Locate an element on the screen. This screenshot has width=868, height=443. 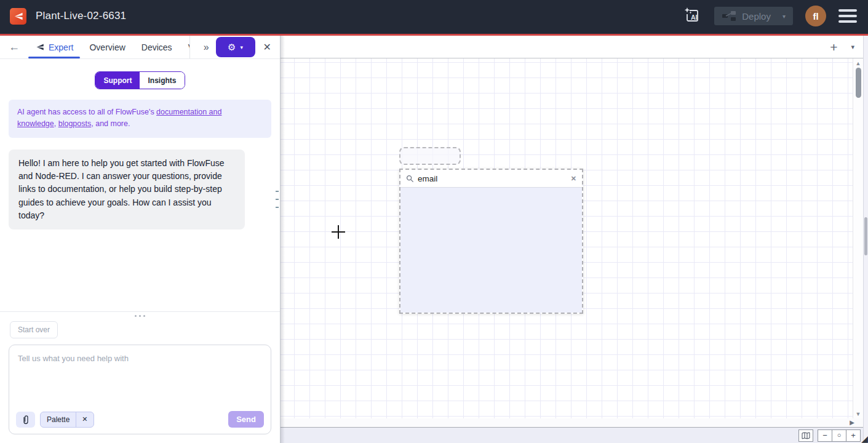
tab-expert: Expert is located at coordinates (54, 47).